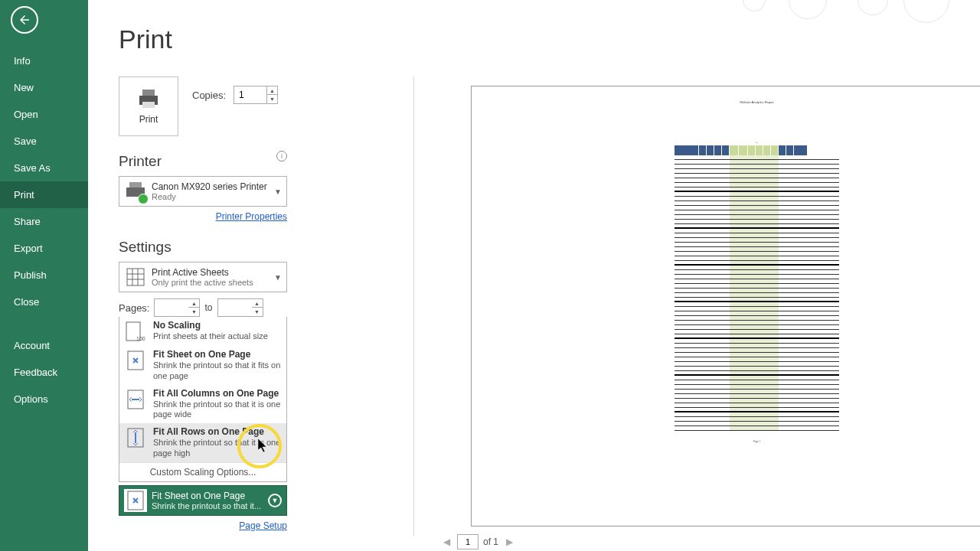 The width and height of the screenshot is (980, 551). What do you see at coordinates (136, 399) in the screenshot?
I see `fitcols-icon` at bounding box center [136, 399].